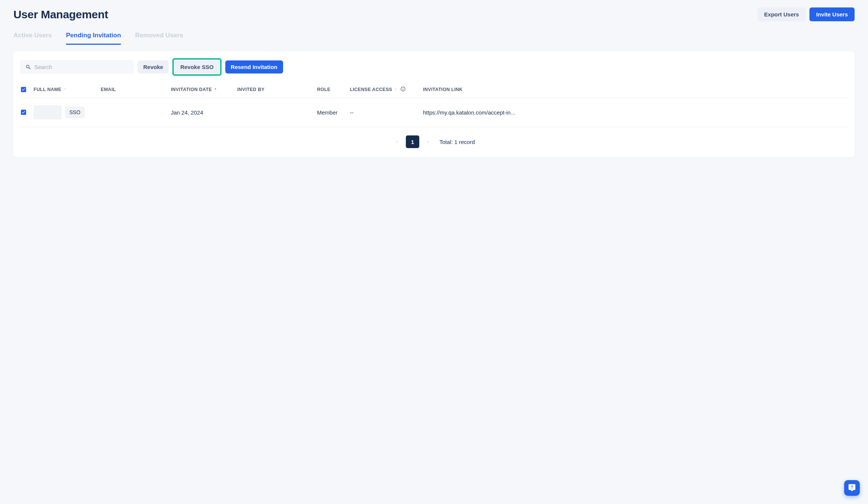  Describe the element at coordinates (434, 113) in the screenshot. I see `table-row: SSO Jan 24, 2024 Member -- https://my.qa…` at that location.